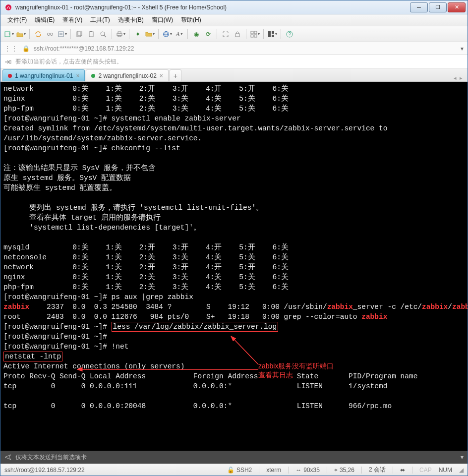 This screenshot has width=468, height=476. What do you see at coordinates (45, 20) in the screenshot?
I see `menu-edit: 编辑(E)` at bounding box center [45, 20].